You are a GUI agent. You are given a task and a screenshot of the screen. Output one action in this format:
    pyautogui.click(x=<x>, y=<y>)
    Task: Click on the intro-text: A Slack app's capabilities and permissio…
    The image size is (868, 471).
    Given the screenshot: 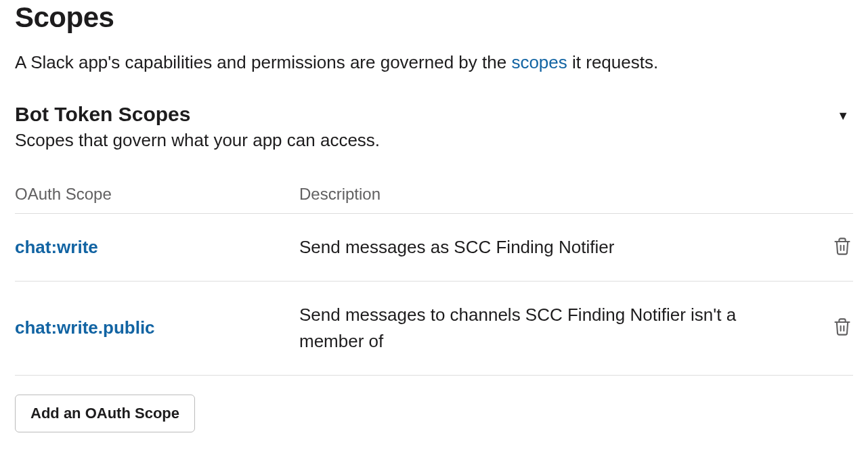 What is the action you would take?
    pyautogui.click(x=434, y=63)
    